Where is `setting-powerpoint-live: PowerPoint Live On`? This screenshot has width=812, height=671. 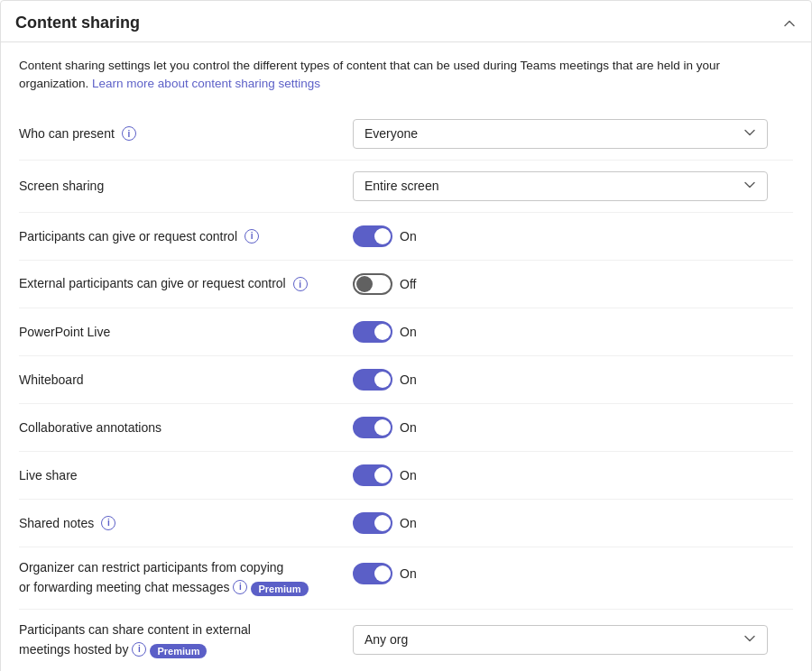 setting-powerpoint-live: PowerPoint Live On is located at coordinates (406, 332).